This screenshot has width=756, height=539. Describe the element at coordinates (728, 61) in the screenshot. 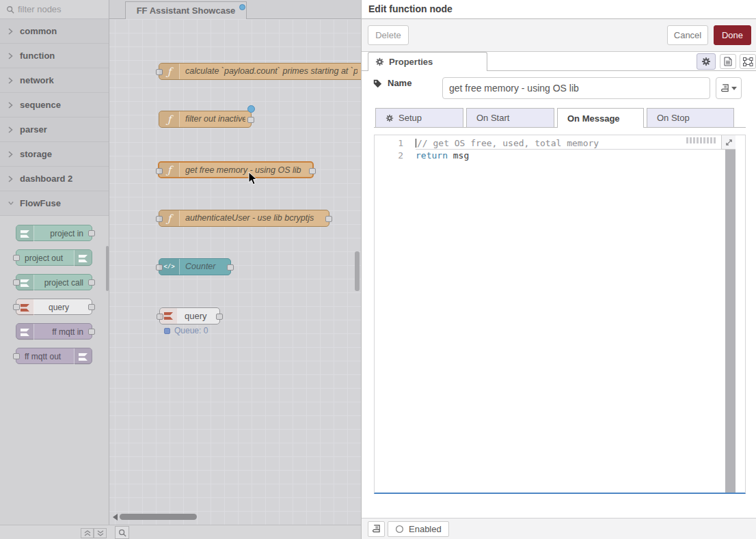

I see `description-icon-button` at that location.